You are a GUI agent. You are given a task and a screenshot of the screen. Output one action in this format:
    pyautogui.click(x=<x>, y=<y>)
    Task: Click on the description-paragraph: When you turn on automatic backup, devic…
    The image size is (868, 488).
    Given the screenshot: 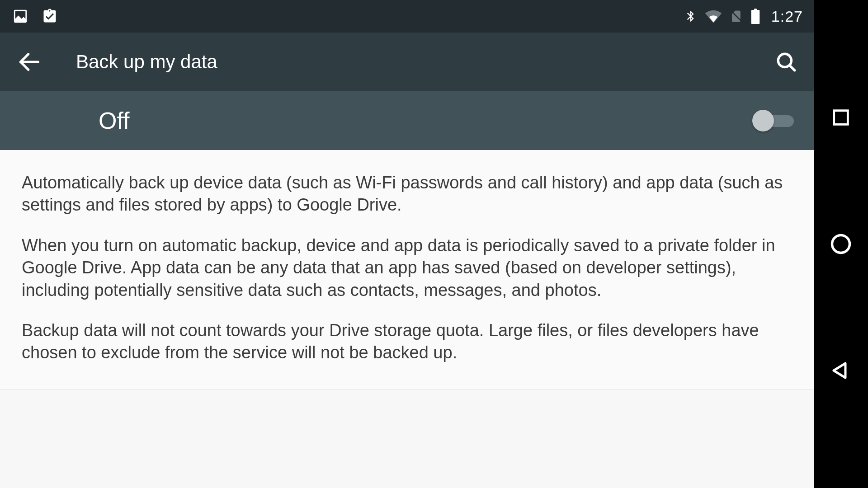 What is the action you would take?
    pyautogui.click(x=407, y=268)
    